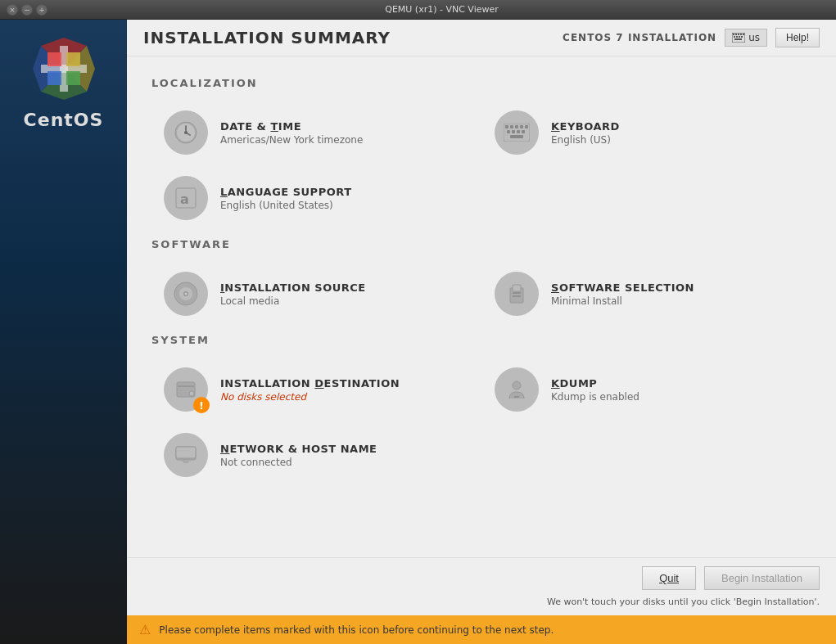 The image size is (836, 644). I want to click on page-title: INSTALLATION SUMMARY, so click(267, 38).